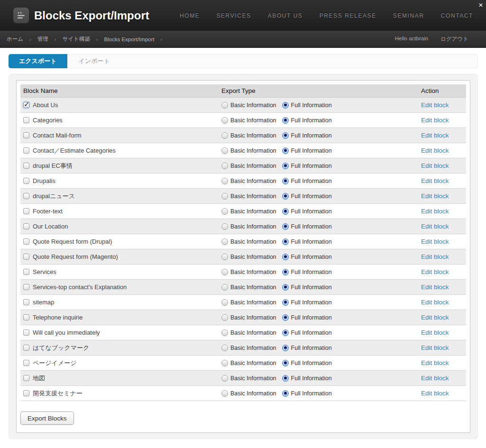 The width and height of the screenshot is (486, 448). What do you see at coordinates (243, 393) in the screenshot?
I see `table-row: 開発支援セミナー Basic Information Full Informat…` at bounding box center [243, 393].